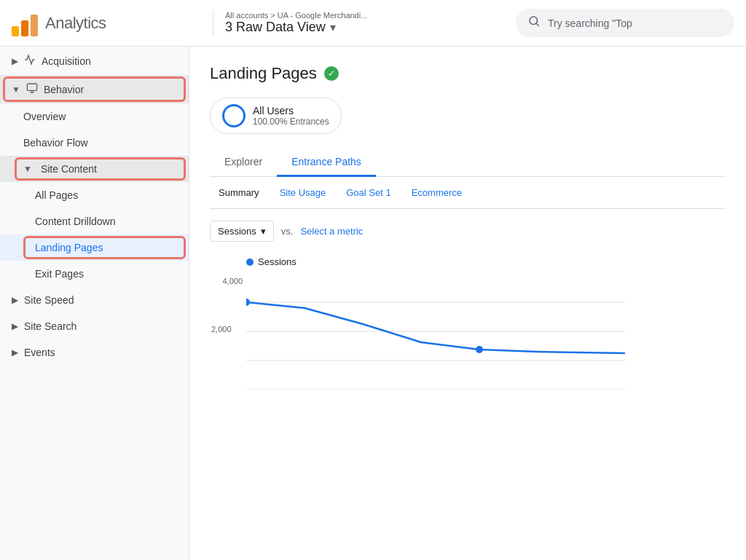 The height and width of the screenshot is (560, 746). What do you see at coordinates (625, 23) in the screenshot?
I see `search-area: Try searching "Top` at bounding box center [625, 23].